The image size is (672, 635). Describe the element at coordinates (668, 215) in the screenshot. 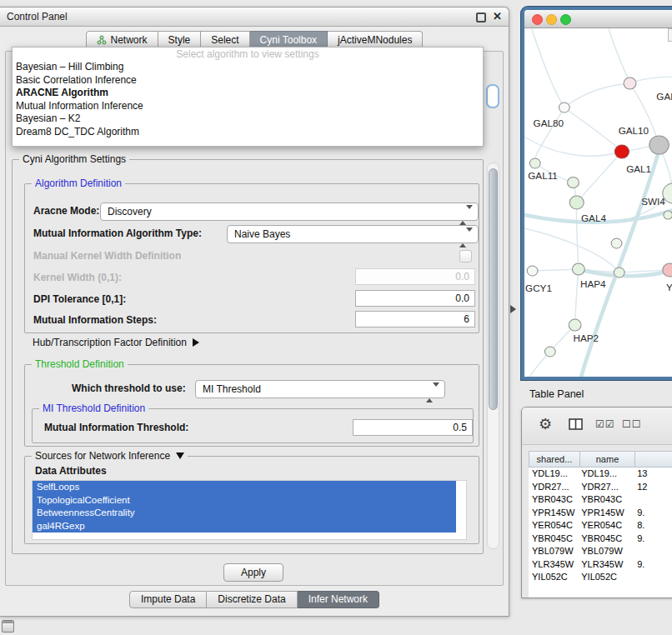

I see `network-node-swi4` at that location.